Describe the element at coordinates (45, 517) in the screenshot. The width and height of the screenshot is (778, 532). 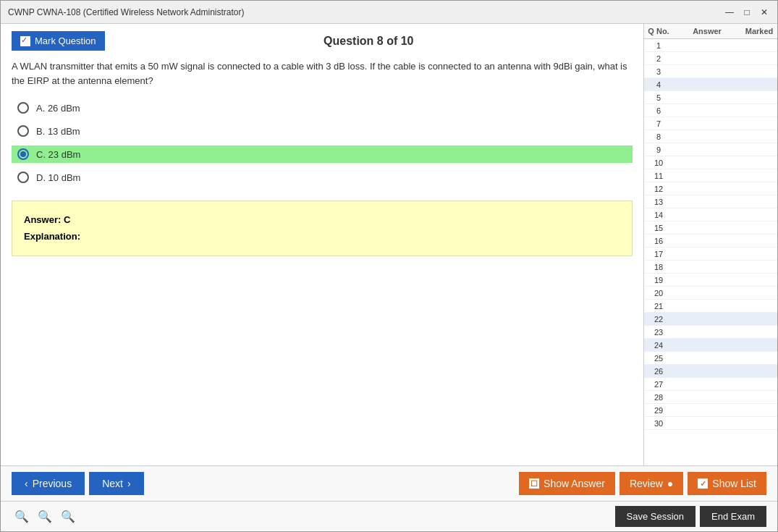
I see `zoom-normal-icon: 🔍` at that location.